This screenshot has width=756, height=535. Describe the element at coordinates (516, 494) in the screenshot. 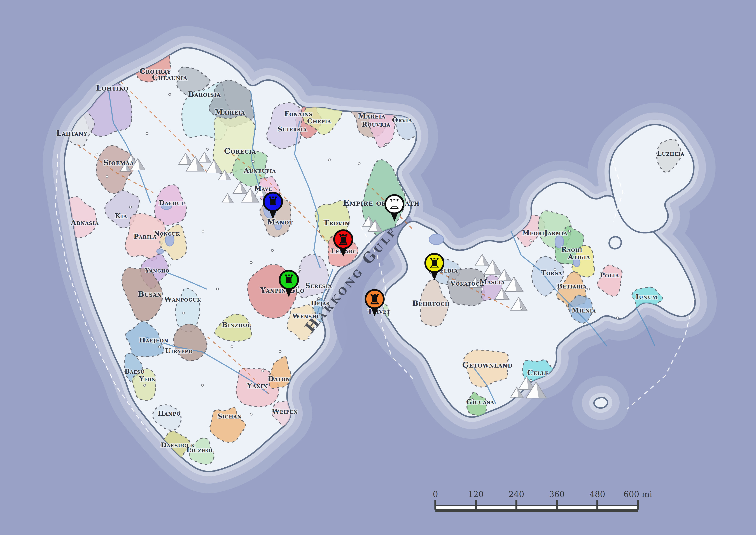

I see `scale-tick-label: 240` at that location.